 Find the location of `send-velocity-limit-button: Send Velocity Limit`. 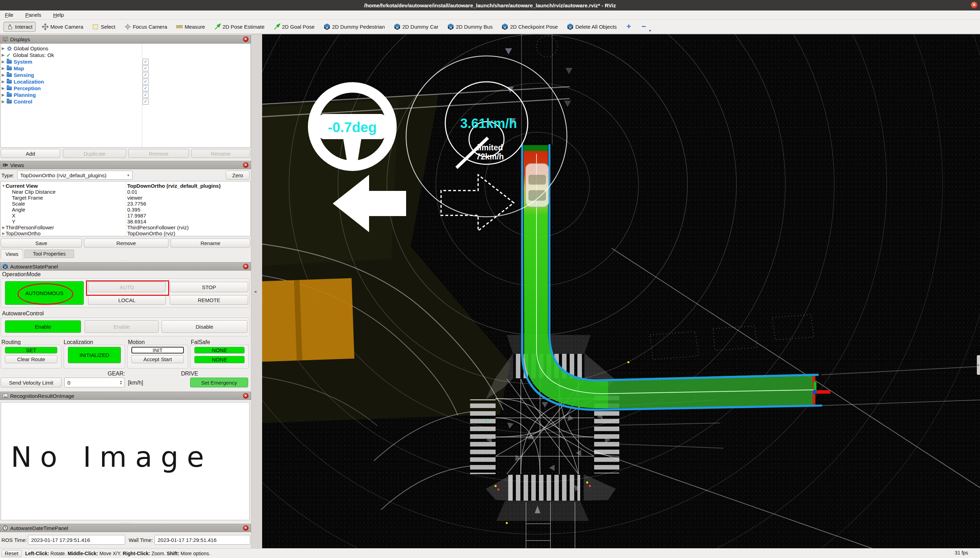

send-velocity-limit-button: Send Velocity Limit is located at coordinates (31, 382).